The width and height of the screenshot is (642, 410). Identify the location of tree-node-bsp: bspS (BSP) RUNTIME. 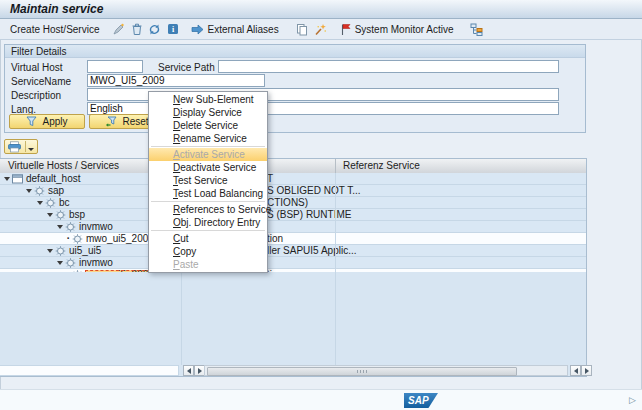
(293, 215).